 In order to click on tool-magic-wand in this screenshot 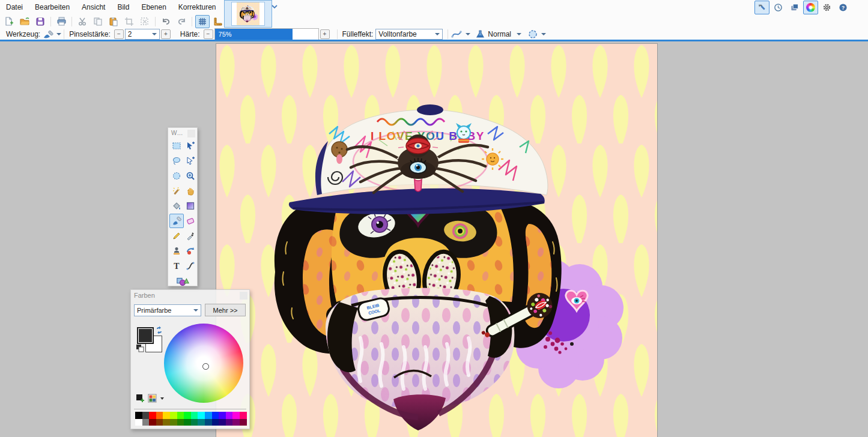, I will do `click(177, 191)`.